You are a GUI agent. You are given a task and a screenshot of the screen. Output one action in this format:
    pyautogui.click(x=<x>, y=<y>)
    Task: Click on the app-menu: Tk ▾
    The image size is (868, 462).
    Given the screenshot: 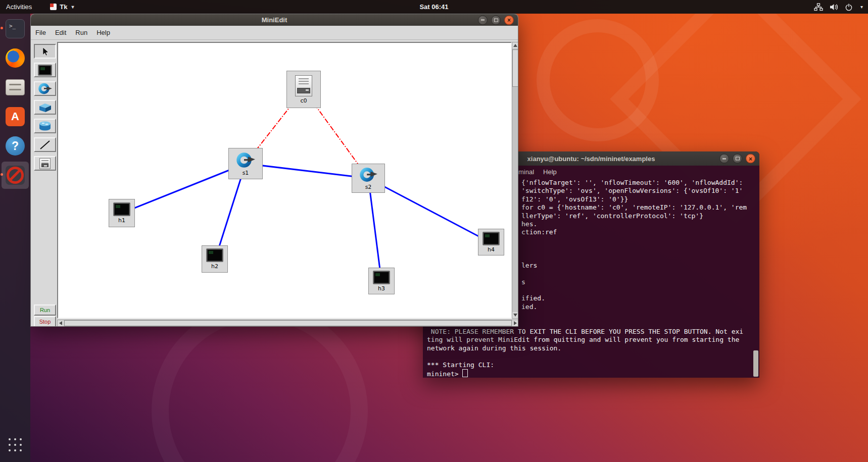 What is the action you would take?
    pyautogui.click(x=62, y=7)
    